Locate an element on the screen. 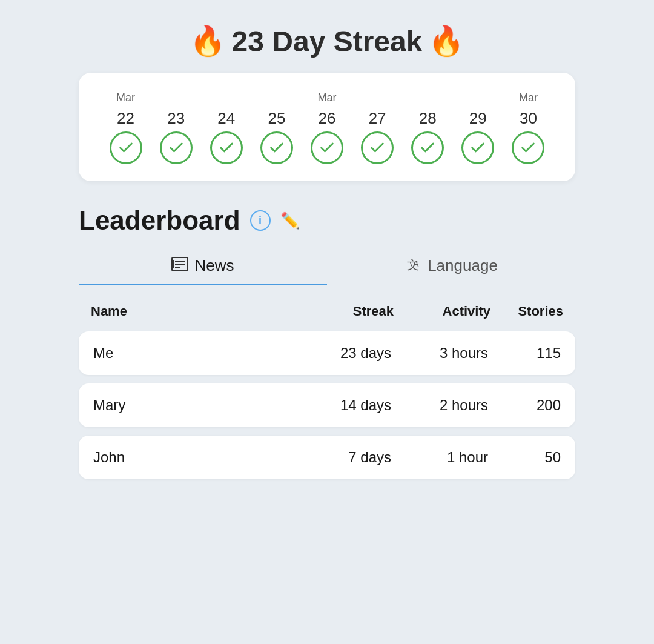 This screenshot has width=654, height=644. calendar-day-26: Mar26 is located at coordinates (327, 127).